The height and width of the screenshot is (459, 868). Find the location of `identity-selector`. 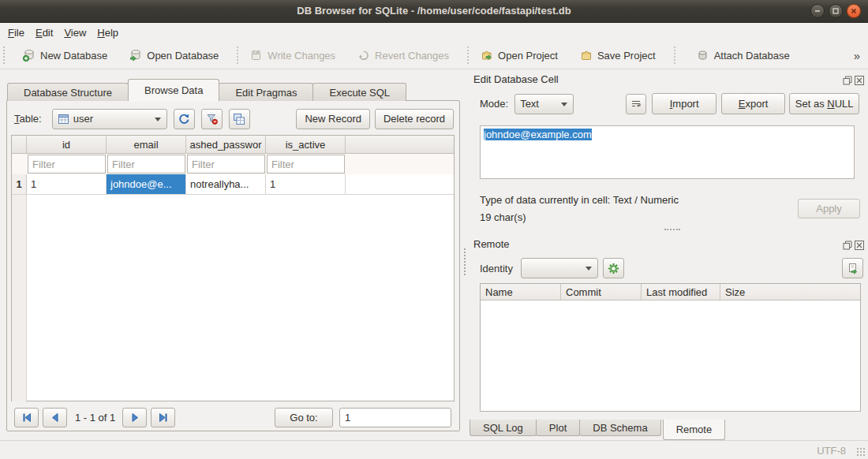

identity-selector is located at coordinates (559, 268).